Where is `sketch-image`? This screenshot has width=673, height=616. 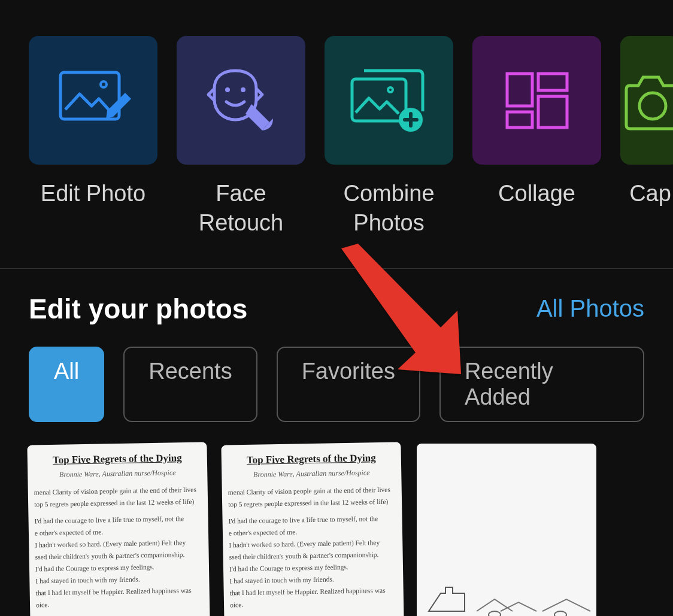 sketch-image is located at coordinates (507, 596).